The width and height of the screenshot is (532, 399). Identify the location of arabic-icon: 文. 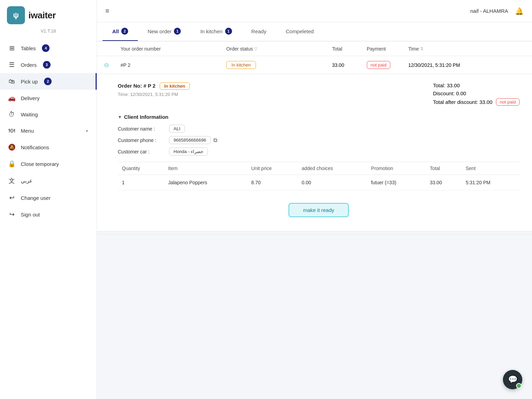
(12, 181).